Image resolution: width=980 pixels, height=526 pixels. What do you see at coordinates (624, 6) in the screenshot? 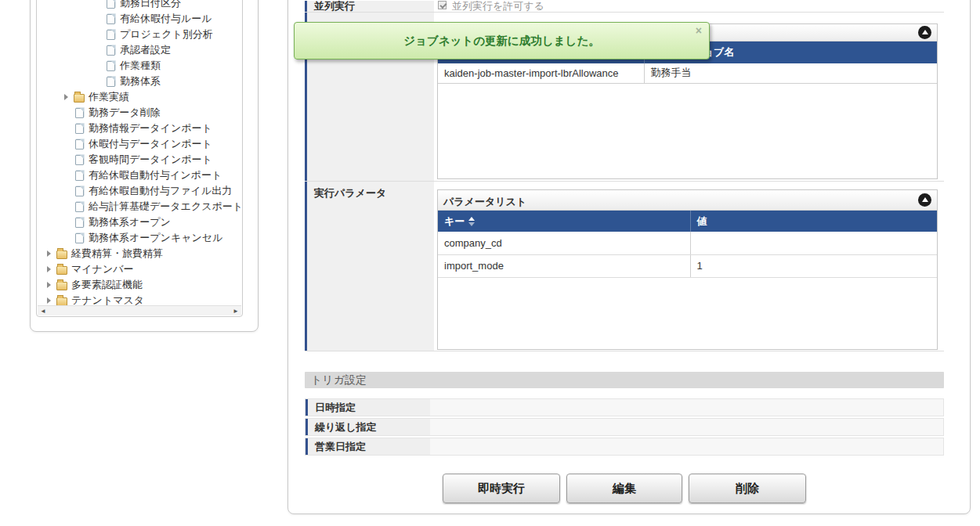
I see `parallel-exec-row: 並列実行 並列実行を許可する` at bounding box center [624, 6].